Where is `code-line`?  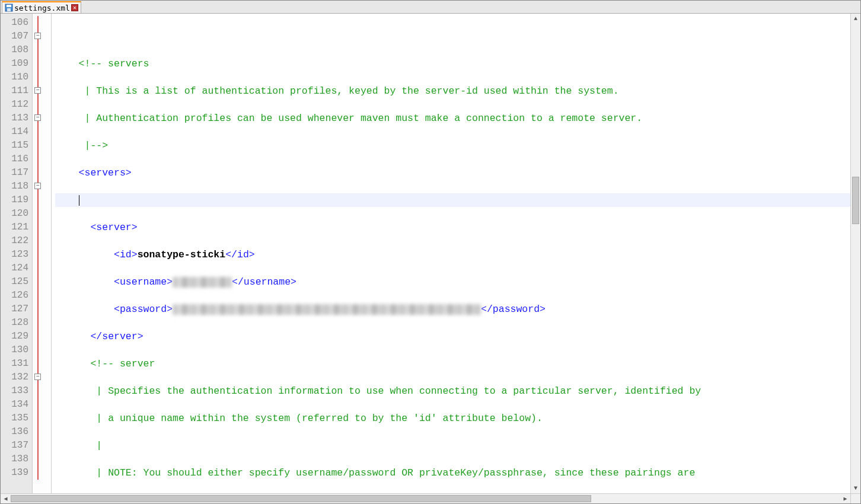 code-line is located at coordinates (453, 37).